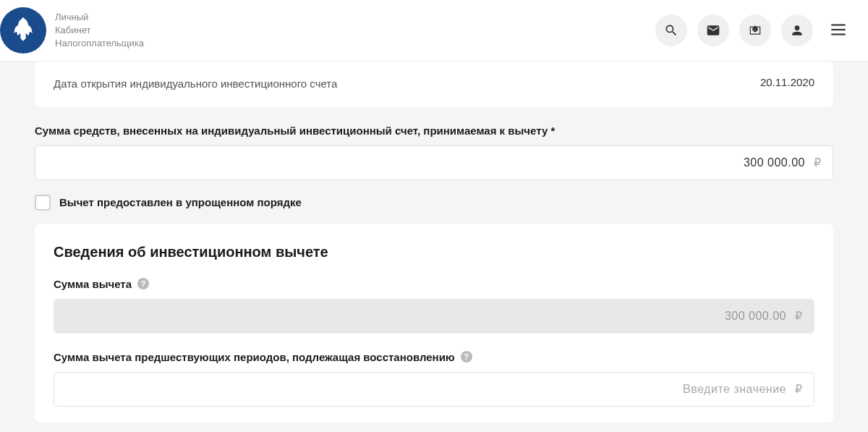  Describe the element at coordinates (255, 357) in the screenshot. I see `prior-periods-label-text: Сумма вычета предшествующих периодов, по…` at that location.